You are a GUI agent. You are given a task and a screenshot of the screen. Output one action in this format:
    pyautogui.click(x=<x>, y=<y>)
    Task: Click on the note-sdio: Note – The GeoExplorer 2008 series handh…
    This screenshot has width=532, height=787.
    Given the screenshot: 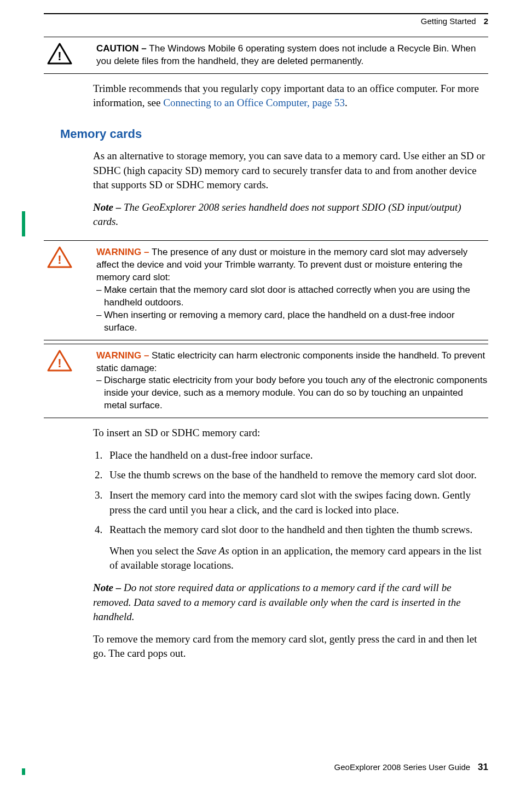 What is the action you would take?
    pyautogui.click(x=291, y=215)
    